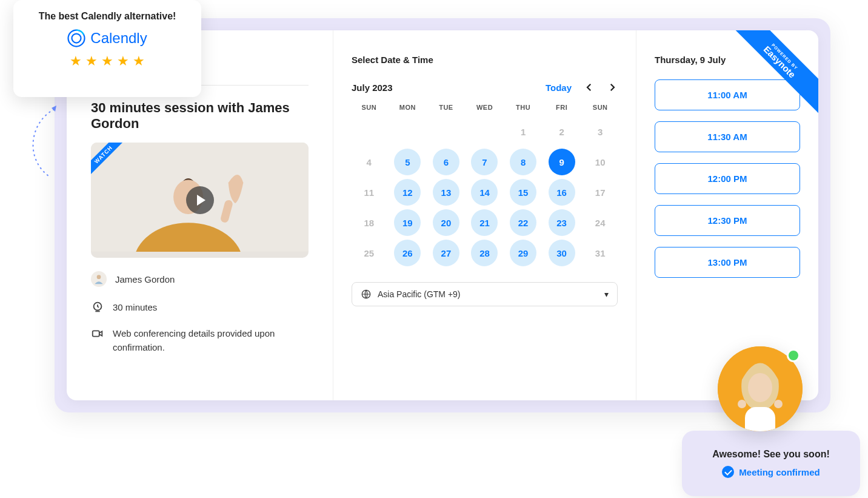  What do you see at coordinates (485, 192) in the screenshot?
I see `calendar-grid: 1234567891011121314151617181920212223242…` at bounding box center [485, 192].